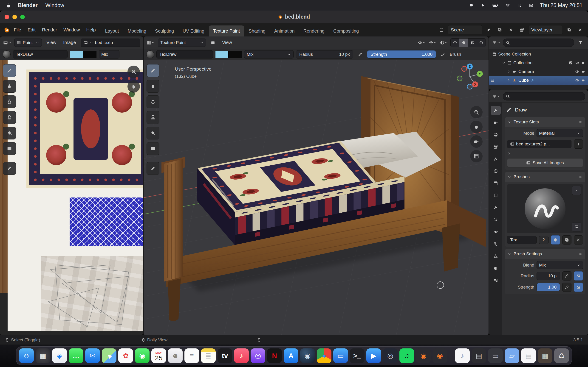 The image size is (588, 367). What do you see at coordinates (91, 30) in the screenshot?
I see `topbar-menu-help: Help` at bounding box center [91, 30].